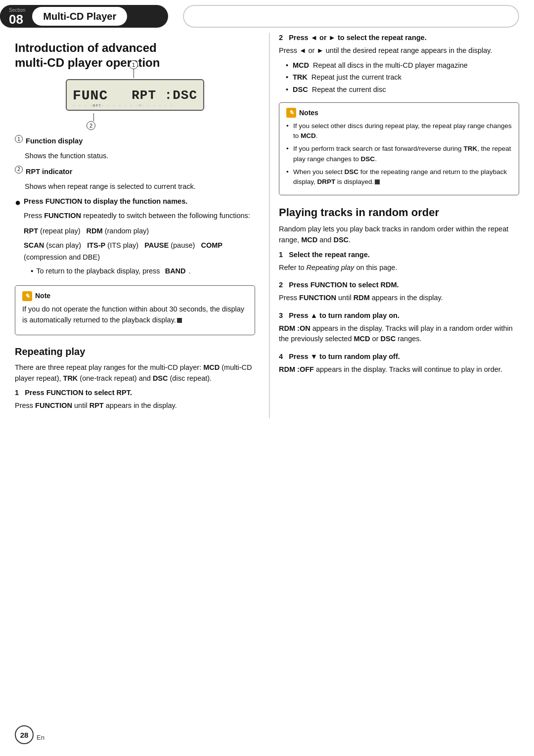 Image resolution: width=534 pixels, height=756 pixels. I want to click on label-2-title: RPT indicator, so click(49, 172).